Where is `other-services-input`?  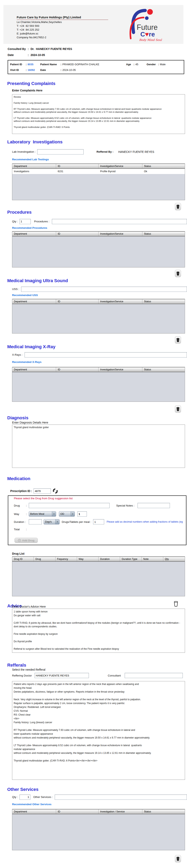 other-services-input is located at coordinates (121, 797).